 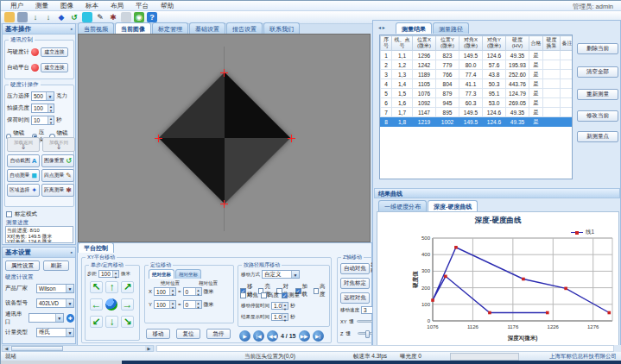 I want to click on tab-测量结果: 测量结果, so click(x=414, y=28).